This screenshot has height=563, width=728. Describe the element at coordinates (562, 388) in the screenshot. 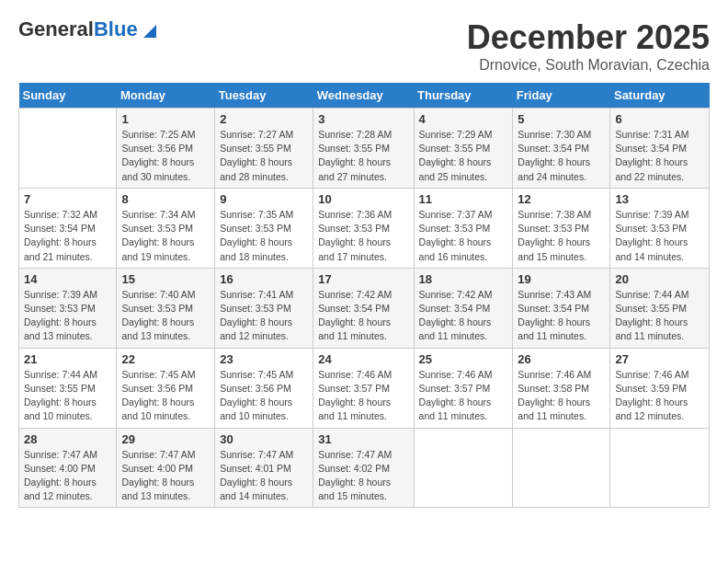

I see `calendar-cell: 26Sunrise: 7:46 AMSunset: 3:58 PMDayligh…` at that location.